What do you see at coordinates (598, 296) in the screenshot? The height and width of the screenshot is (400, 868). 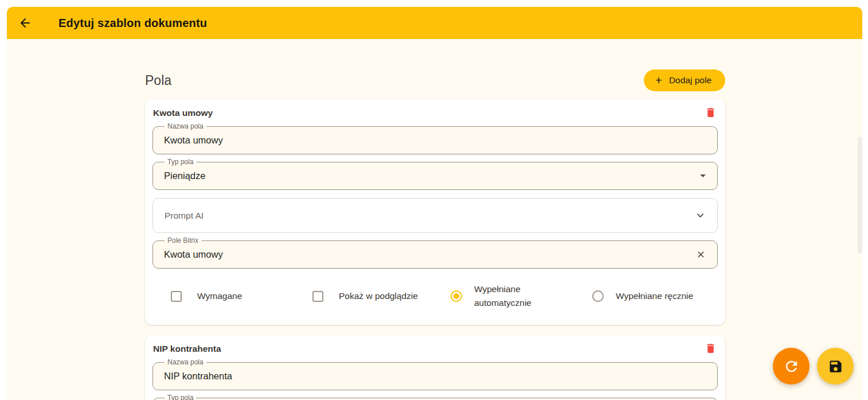 I see `manual-fill-radio` at bounding box center [598, 296].